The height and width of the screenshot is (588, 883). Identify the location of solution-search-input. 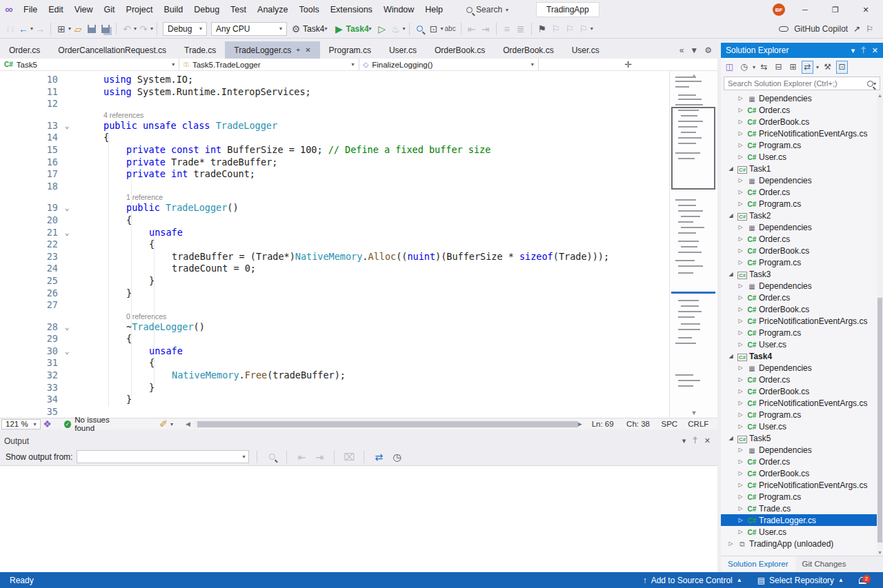
(797, 83).